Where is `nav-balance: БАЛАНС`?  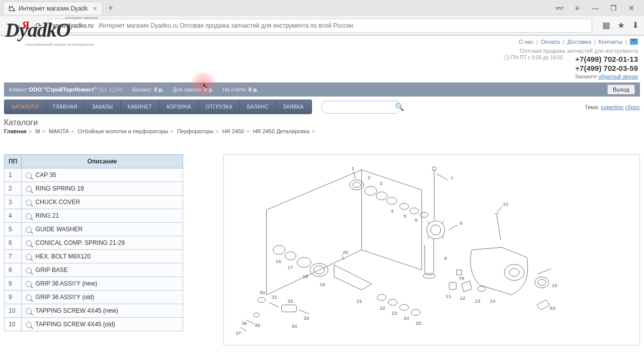 nav-balance: БАЛАНС is located at coordinates (258, 107).